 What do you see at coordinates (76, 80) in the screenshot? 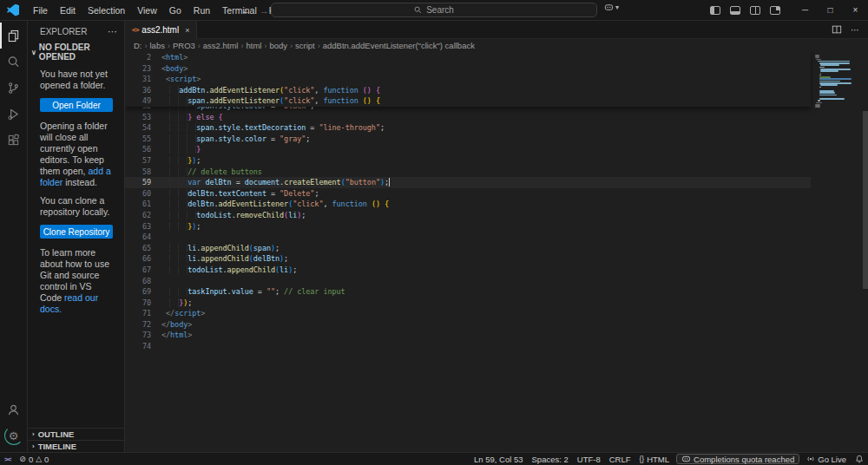
I see `no-folder-text: You have not yet opened a folder.` at bounding box center [76, 80].